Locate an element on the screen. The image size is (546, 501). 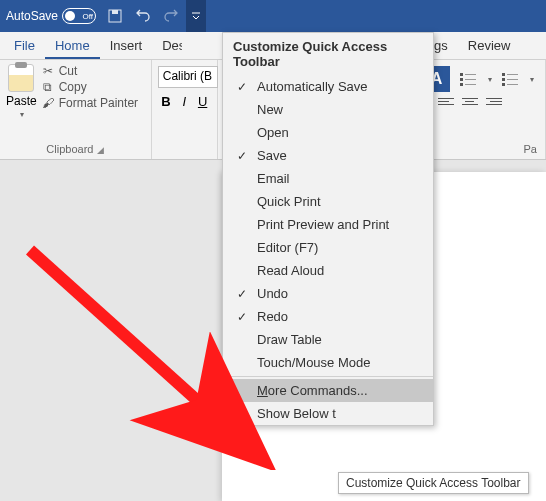
tooltip: Customize Quick Access Toolbar is located at coordinates (434, 483).